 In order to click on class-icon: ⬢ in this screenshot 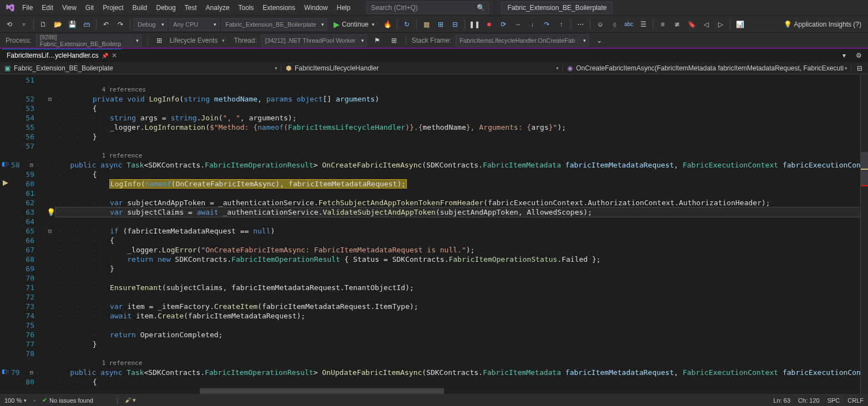, I will do `click(289, 68)`.